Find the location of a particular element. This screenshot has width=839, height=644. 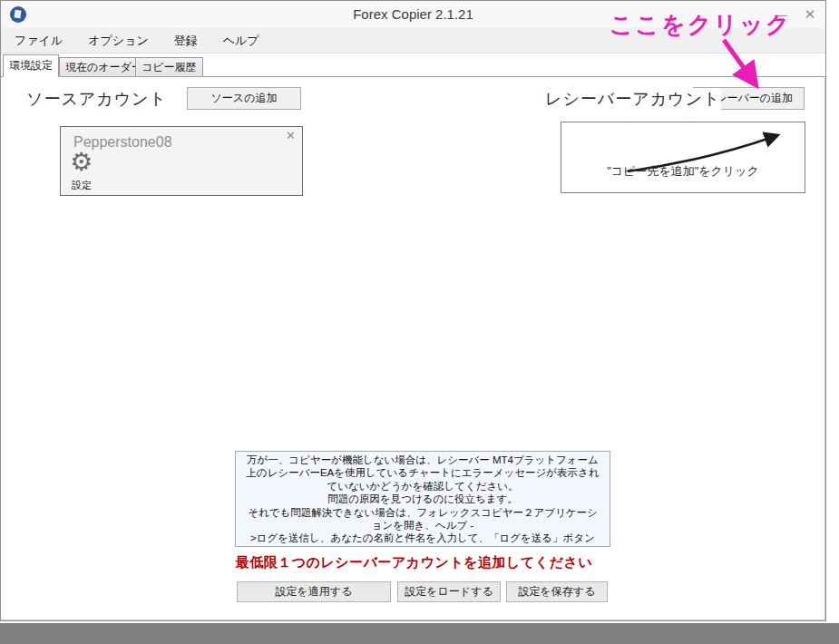

source-accounts-heading: ソースアカウント is located at coordinates (96, 99).